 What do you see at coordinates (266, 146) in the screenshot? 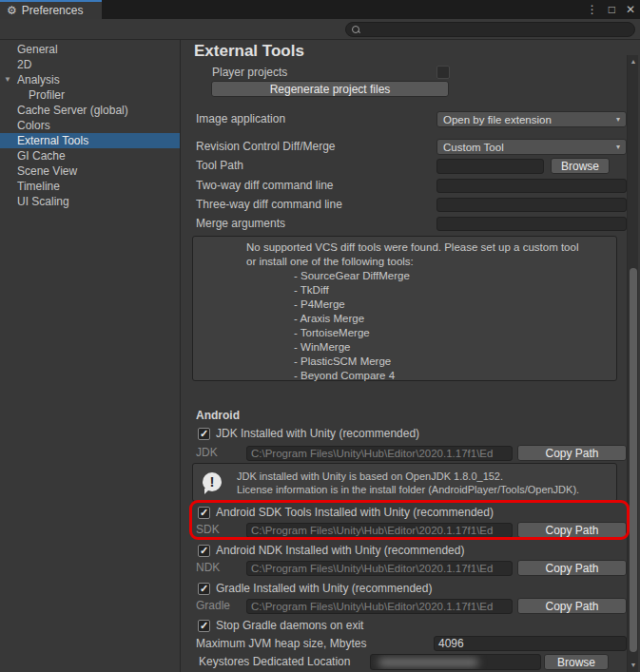
I see `revision-control-label: Revision Control Diff/Merge` at bounding box center [266, 146].